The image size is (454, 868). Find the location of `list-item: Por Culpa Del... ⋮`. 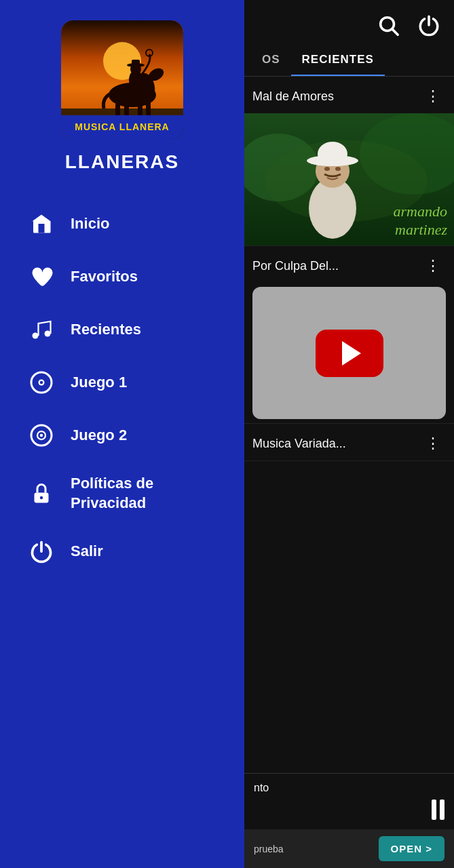

list-item: Por Culpa Del... ⋮ is located at coordinates (349, 335).